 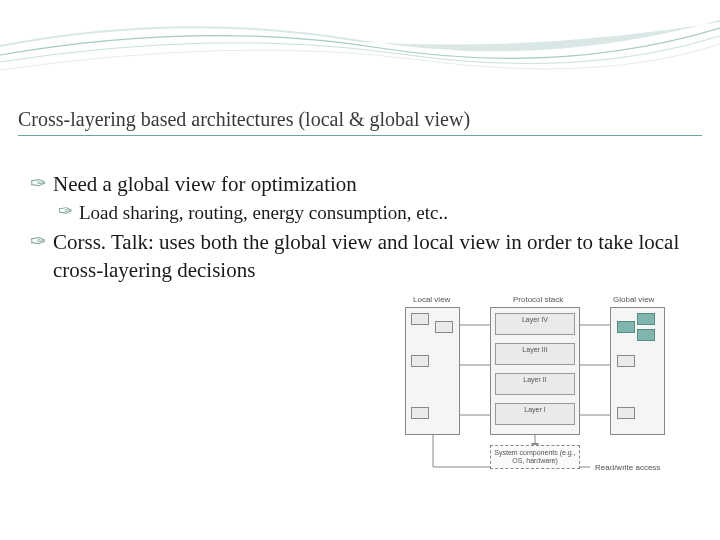 What do you see at coordinates (360, 122) in the screenshot?
I see `slide-title: Cross-layering based architectures (loca…` at bounding box center [360, 122].